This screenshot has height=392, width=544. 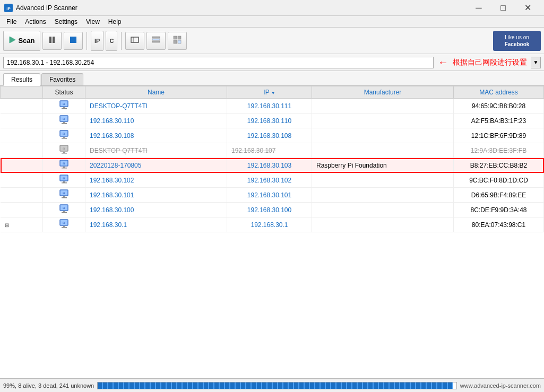 What do you see at coordinates (517, 45) in the screenshot?
I see `facebook-label: Facebook` at bounding box center [517, 45].